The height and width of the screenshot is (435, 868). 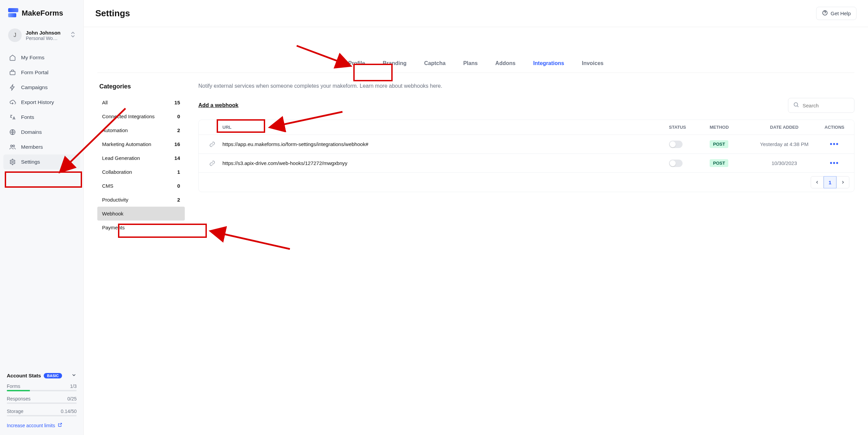 What do you see at coordinates (830, 182) in the screenshot?
I see `pager-page-1: 1` at bounding box center [830, 182].